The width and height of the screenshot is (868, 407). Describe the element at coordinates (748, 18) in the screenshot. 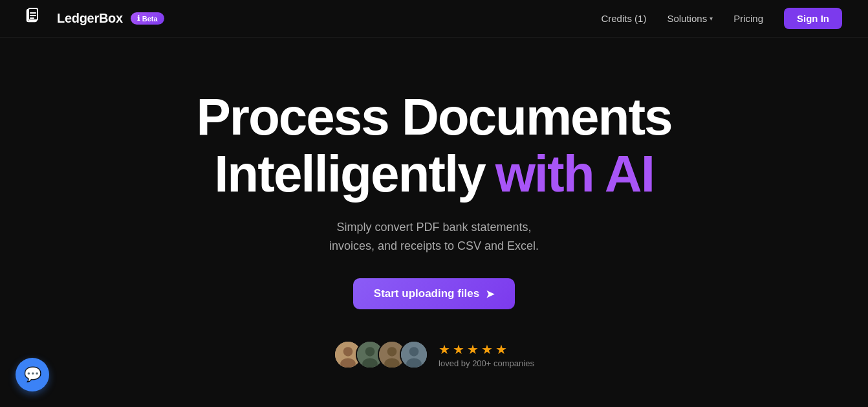

I see `nav-pricing: Pricing` at that location.